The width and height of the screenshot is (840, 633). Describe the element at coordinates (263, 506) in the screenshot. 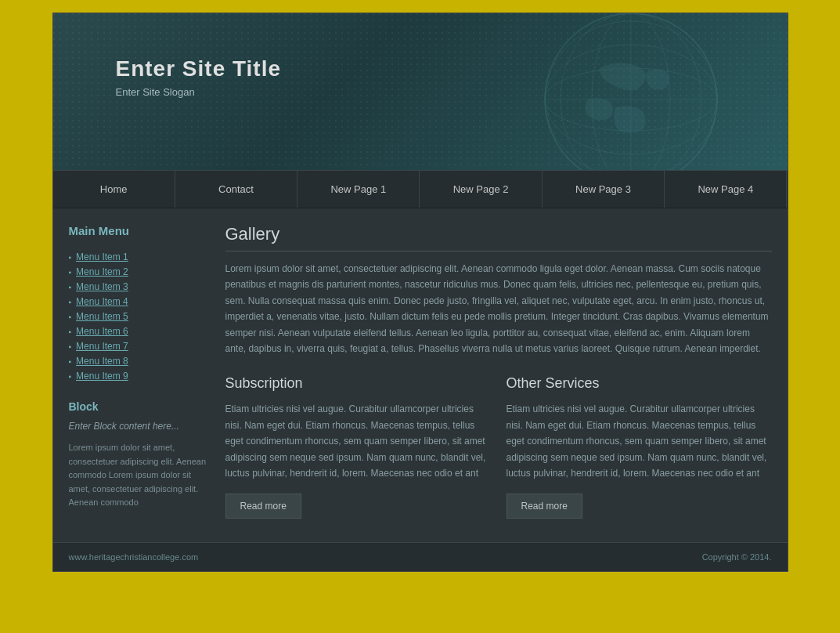

I see `subscription-read-more-button: Read more` at that location.